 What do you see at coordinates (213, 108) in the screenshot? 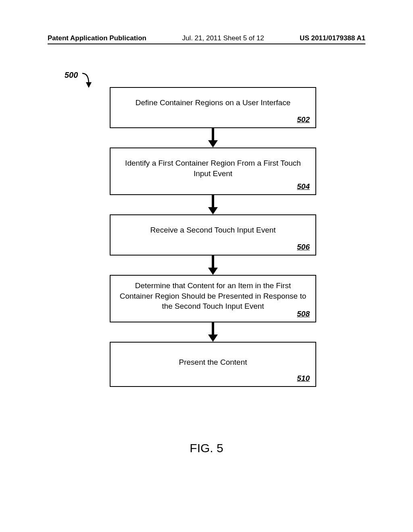
I see `flow-step: Define Container Regions on a User Inter…` at bounding box center [213, 108].